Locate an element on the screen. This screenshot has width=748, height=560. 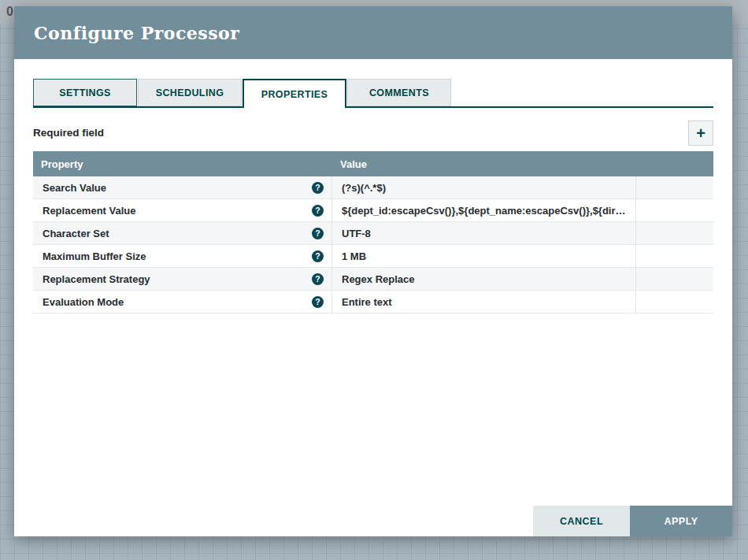
tab-scheduling-label: SCHEDULING is located at coordinates (191, 93).